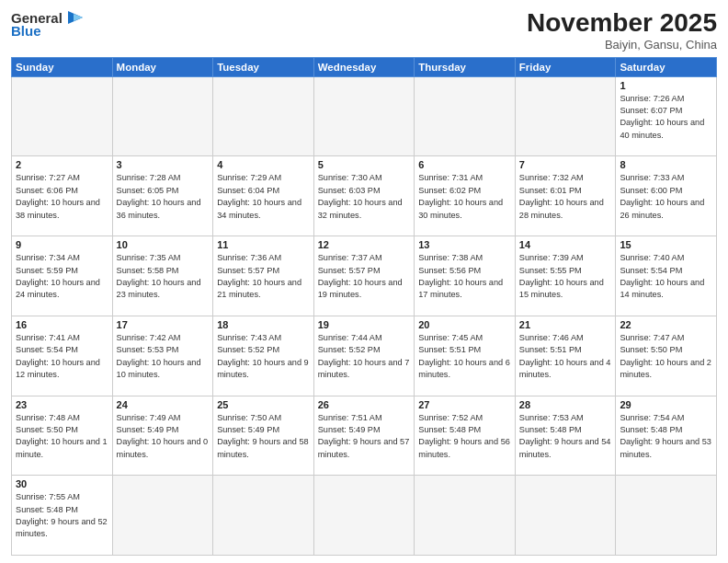  What do you see at coordinates (465, 245) in the screenshot?
I see `day-number: 13` at bounding box center [465, 245].